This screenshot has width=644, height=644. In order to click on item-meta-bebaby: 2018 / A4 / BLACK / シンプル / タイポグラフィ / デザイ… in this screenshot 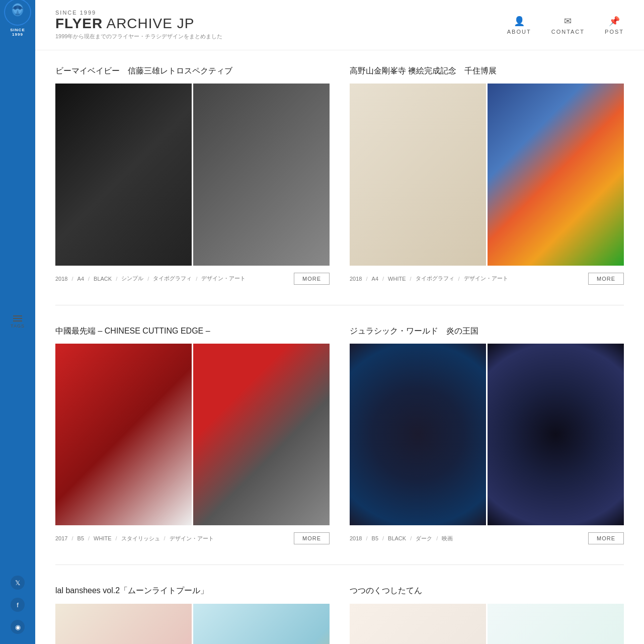, I will do `click(192, 279)`.